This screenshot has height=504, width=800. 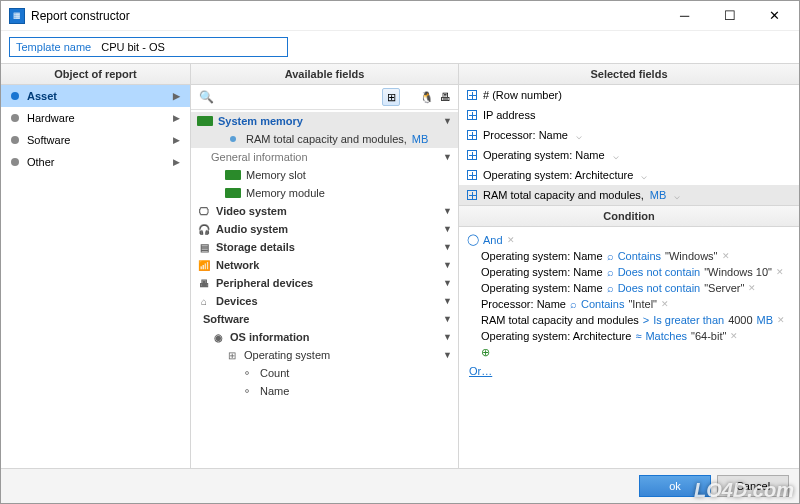 I want to click on operator-icon: ≈, so click(x=638, y=336).